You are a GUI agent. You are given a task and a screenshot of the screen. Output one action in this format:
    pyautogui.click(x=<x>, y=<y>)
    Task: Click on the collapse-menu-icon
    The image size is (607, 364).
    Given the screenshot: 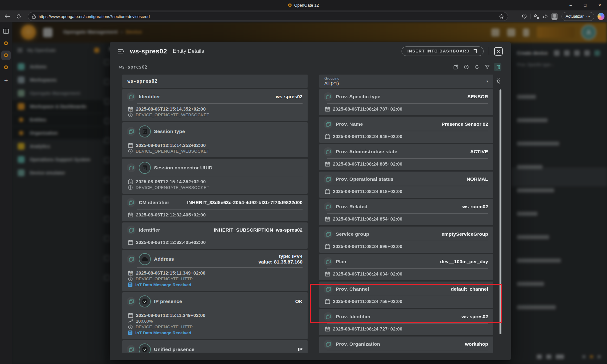 What is the action you would take?
    pyautogui.click(x=121, y=51)
    